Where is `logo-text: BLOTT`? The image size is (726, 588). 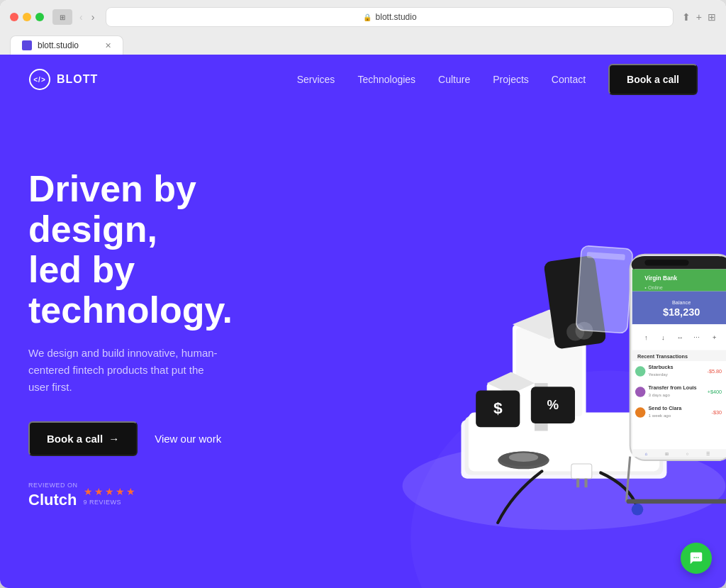
logo-text: BLOTT is located at coordinates (77, 79).